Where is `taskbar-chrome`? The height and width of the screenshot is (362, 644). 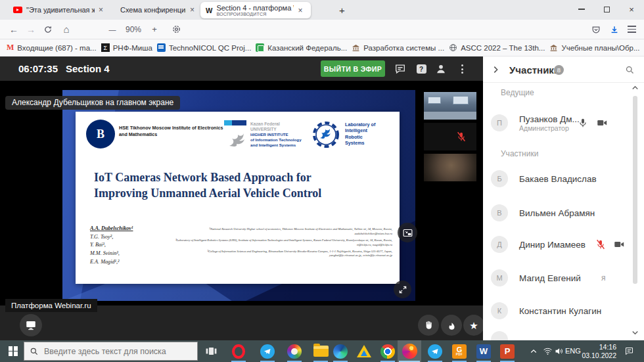
taskbar-chrome is located at coordinates (388, 351).